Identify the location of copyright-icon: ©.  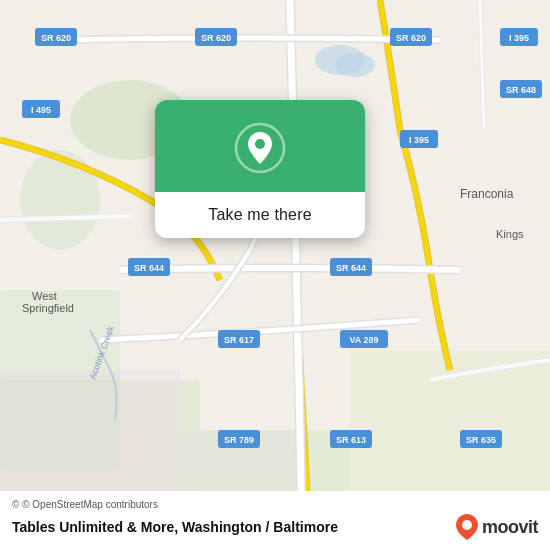
(16, 504).